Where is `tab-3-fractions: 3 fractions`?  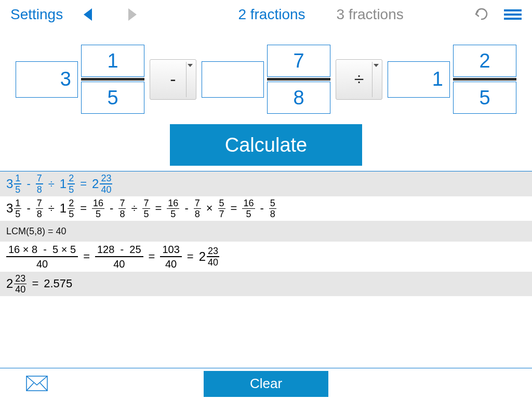
tab-3-fractions: 3 fractions is located at coordinates (370, 15).